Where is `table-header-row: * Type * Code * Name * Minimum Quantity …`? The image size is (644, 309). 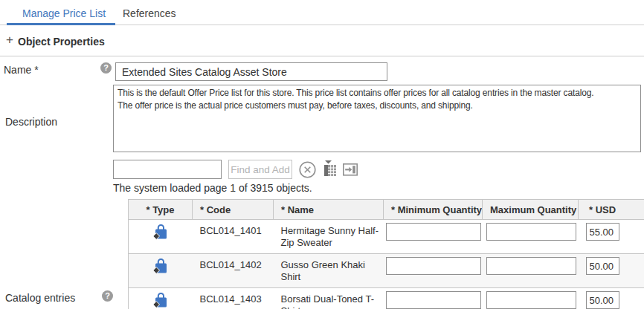 table-header-row: * Type * Code * Name * Minimum Quantity … is located at coordinates (387, 209).